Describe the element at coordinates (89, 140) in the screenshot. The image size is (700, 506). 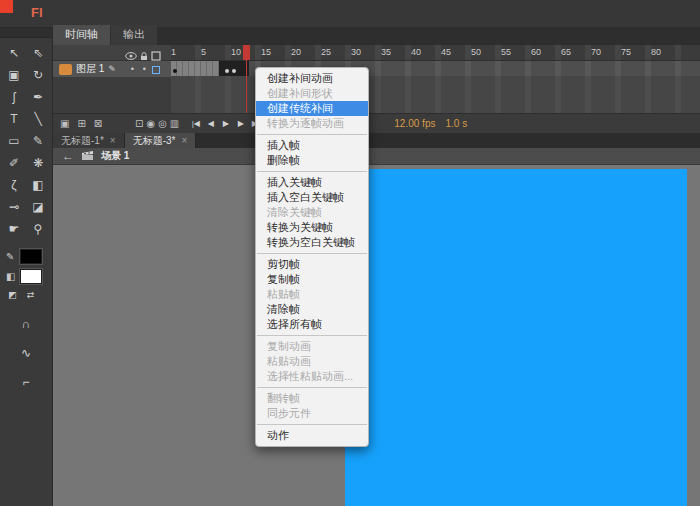
I see `document-tab: 无标题-1* ×` at that location.